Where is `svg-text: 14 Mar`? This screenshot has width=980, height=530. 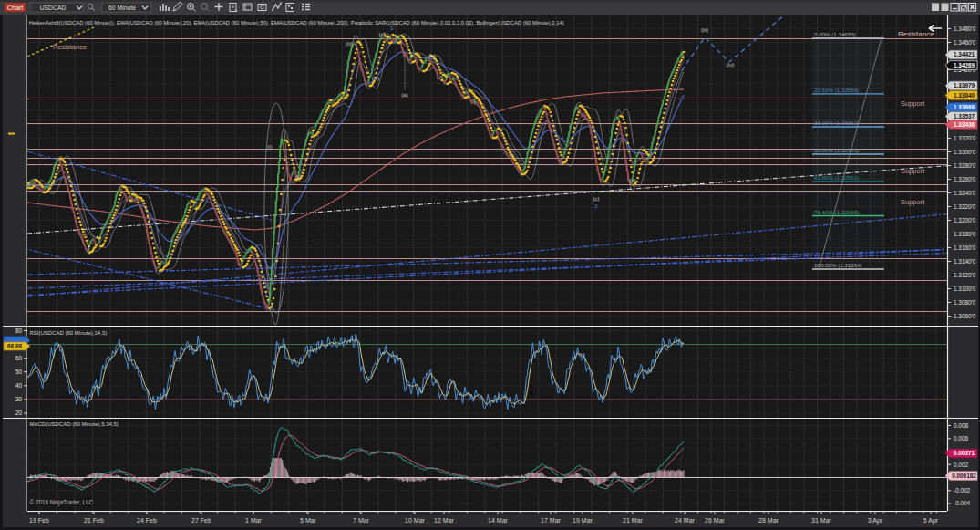 svg-text: 14 Mar is located at coordinates (498, 520).